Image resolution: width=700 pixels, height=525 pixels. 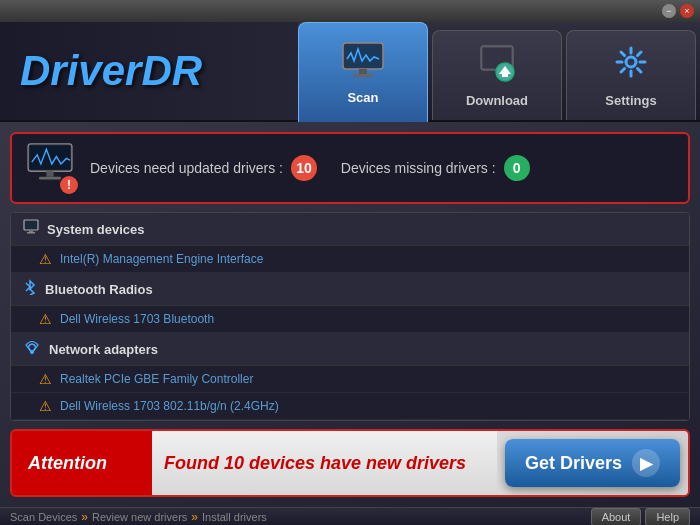 What do you see at coordinates (497, 66) in the screenshot?
I see `download-tab-icon` at bounding box center [497, 66].